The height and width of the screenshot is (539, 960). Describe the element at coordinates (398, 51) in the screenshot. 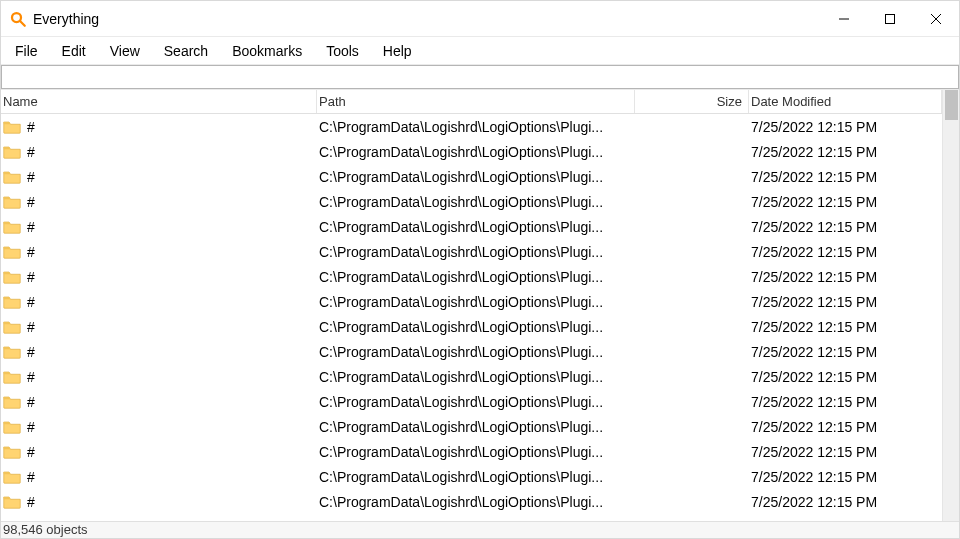

I see `menu-help: Help` at that location.